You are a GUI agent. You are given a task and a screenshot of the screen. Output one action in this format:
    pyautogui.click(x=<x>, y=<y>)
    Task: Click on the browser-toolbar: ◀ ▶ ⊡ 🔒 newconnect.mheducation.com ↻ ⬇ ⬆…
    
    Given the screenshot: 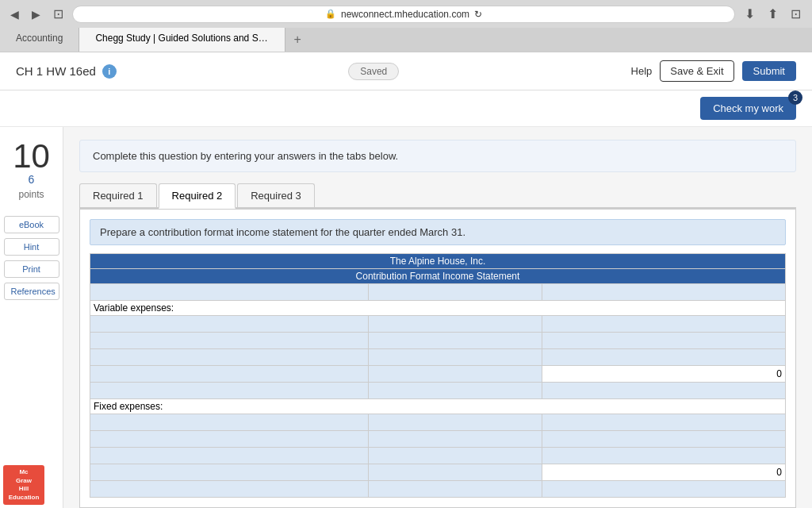 What is the action you would take?
    pyautogui.click(x=406, y=14)
    